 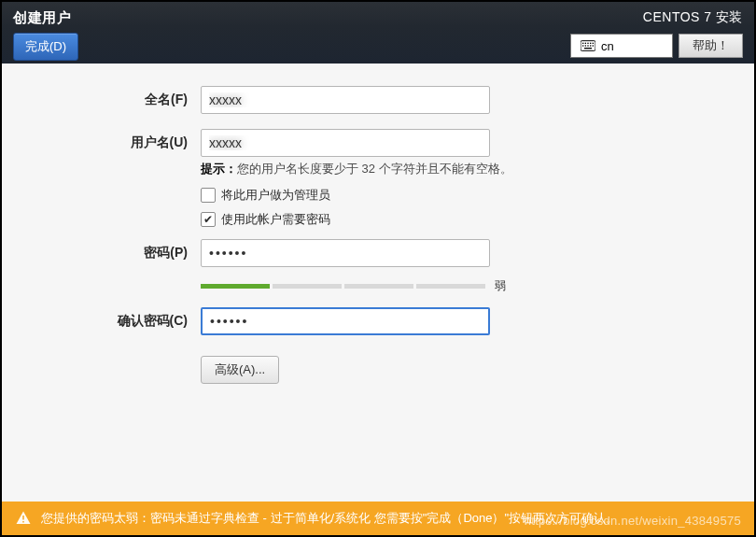 What do you see at coordinates (657, 18) in the screenshot?
I see `install-title: CENTOS 7 安装` at bounding box center [657, 18].